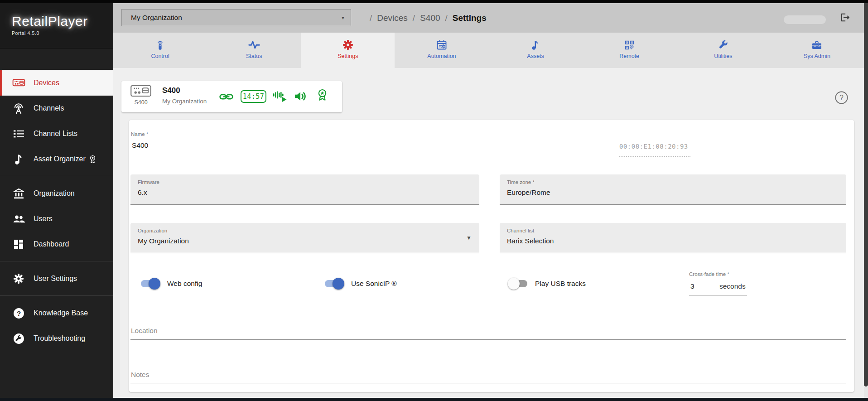 This screenshot has width=868, height=401. Describe the element at coordinates (692, 286) in the screenshot. I see `crossfade-input: 3` at that location.